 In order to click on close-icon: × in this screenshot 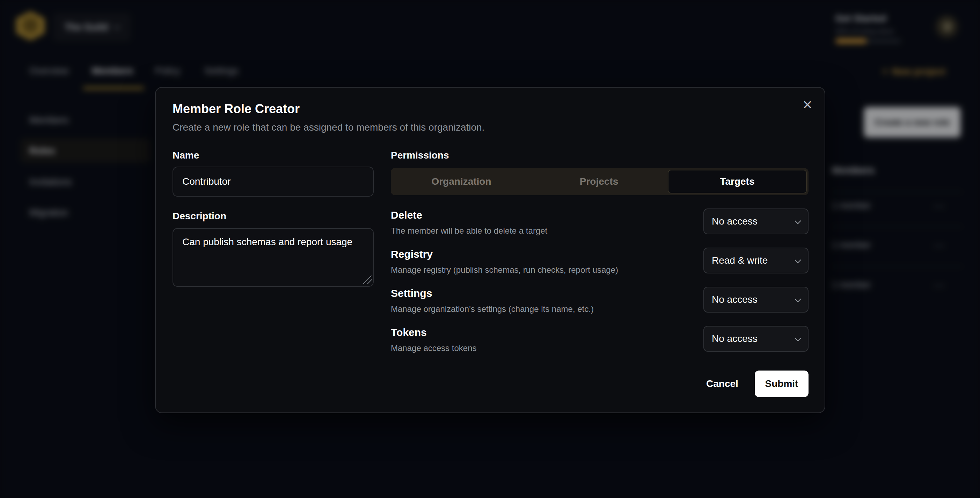, I will do `click(807, 104)`.